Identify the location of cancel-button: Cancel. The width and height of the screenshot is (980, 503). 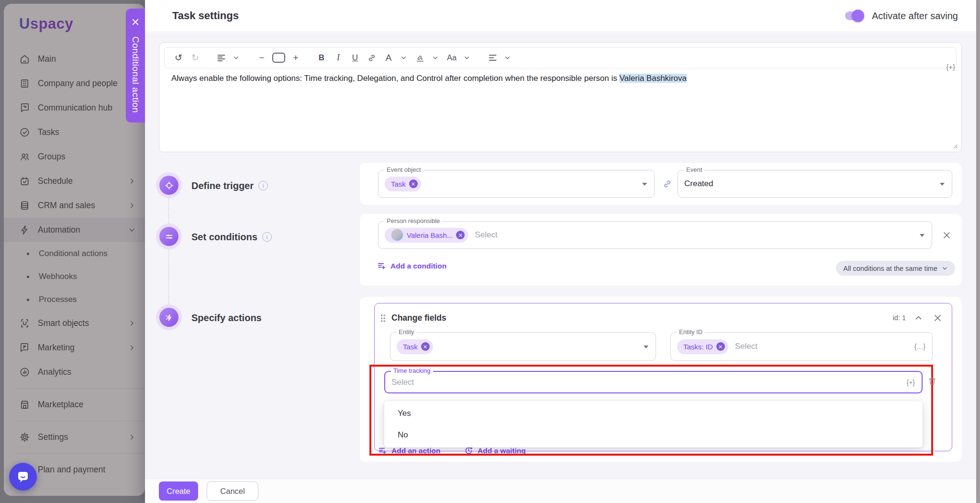
(233, 491).